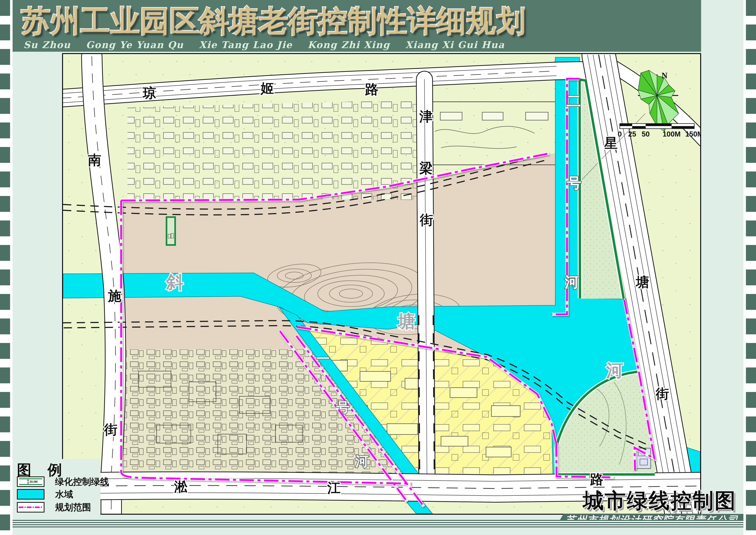 This screenshot has height=535, width=756. What do you see at coordinates (745, 268) in the screenshot?
I see `right-gutter` at bounding box center [745, 268].